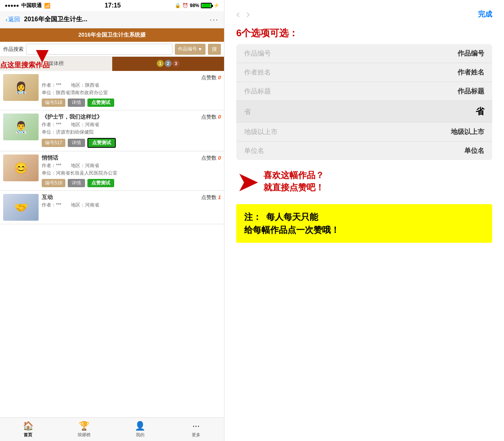 This screenshot has width=504, height=441. Describe the element at coordinates (113, 6) in the screenshot. I see `time-display: 17:15` at that location.